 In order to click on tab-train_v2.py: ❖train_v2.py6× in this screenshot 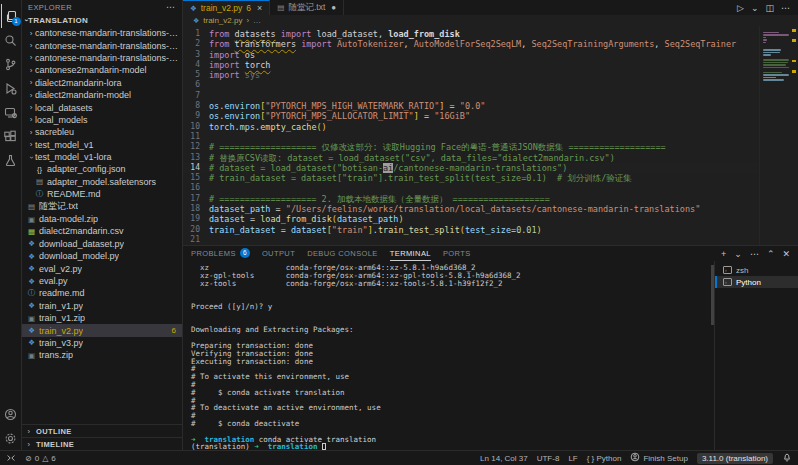, I will do `click(226, 8)`.